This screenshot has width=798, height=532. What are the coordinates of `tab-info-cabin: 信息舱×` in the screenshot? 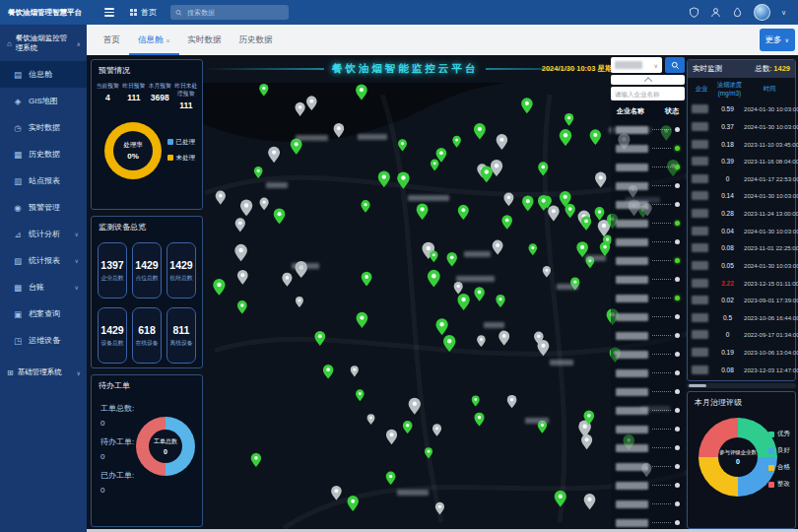 It's located at (154, 45).